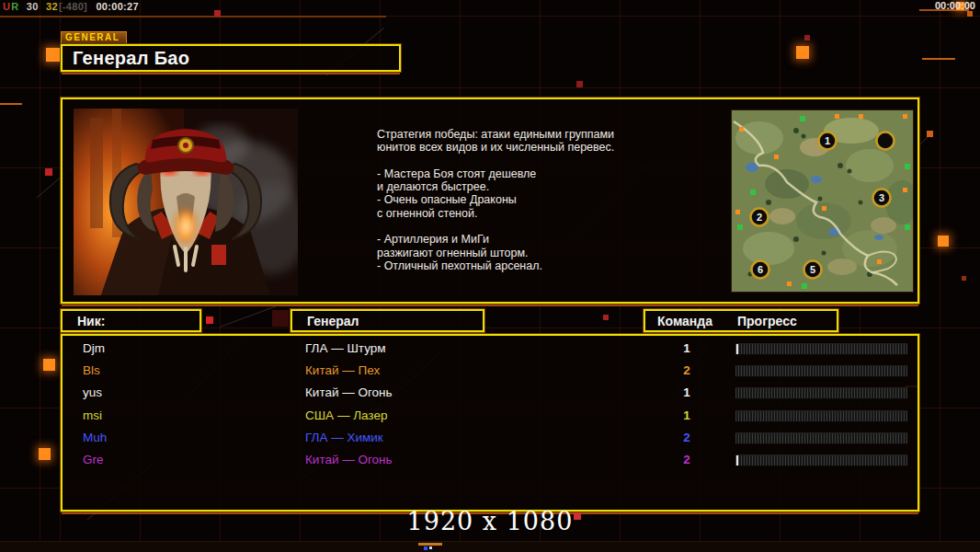 This screenshot has height=552, width=980. I want to click on player-row: DjmГЛА — Штурм1, so click(490, 350).